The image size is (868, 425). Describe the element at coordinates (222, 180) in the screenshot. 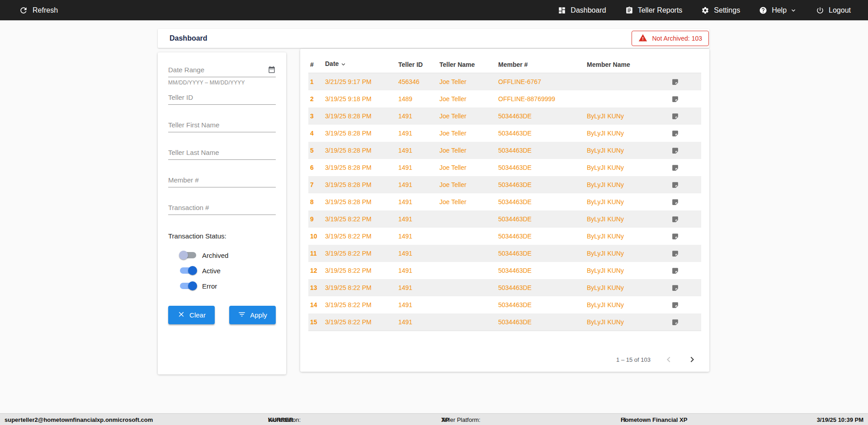

I see `member-number-group` at that location.